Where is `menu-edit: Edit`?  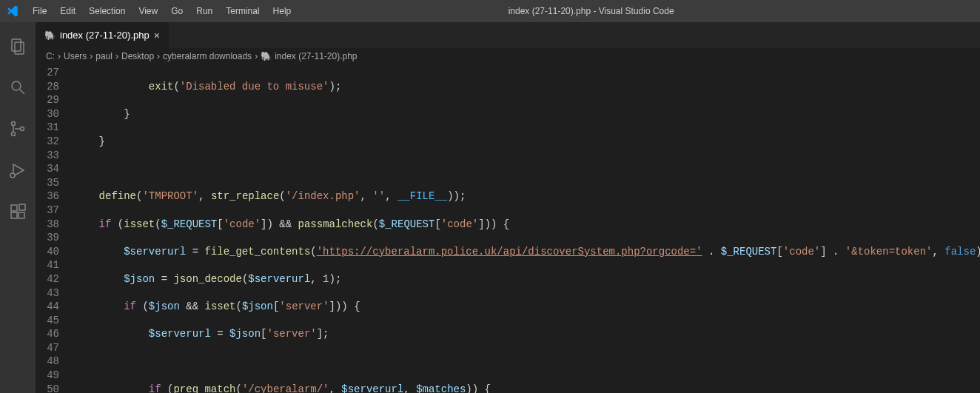 menu-edit: Edit is located at coordinates (68, 11).